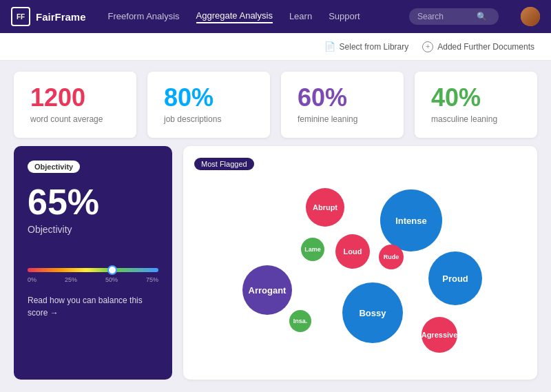 The height and width of the screenshot is (392, 551). Describe the element at coordinates (530, 17) in the screenshot. I see `avatar-image` at that location.